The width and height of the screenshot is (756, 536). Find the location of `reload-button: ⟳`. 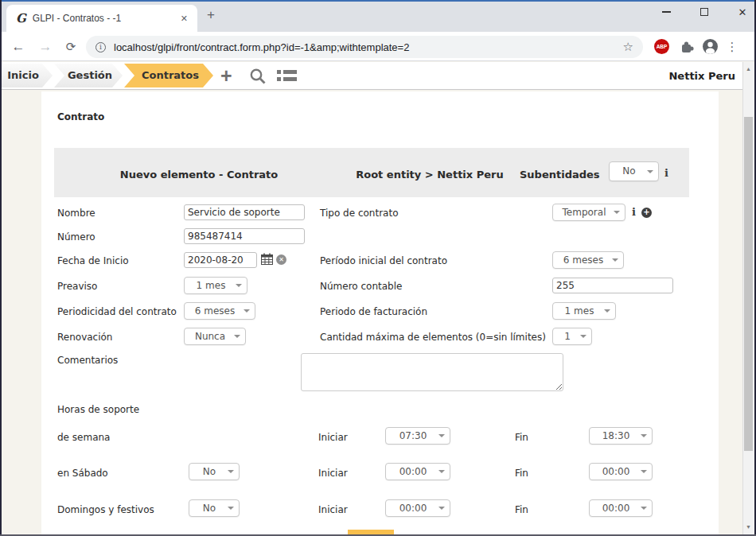

reload-button: ⟳ is located at coordinates (71, 46).